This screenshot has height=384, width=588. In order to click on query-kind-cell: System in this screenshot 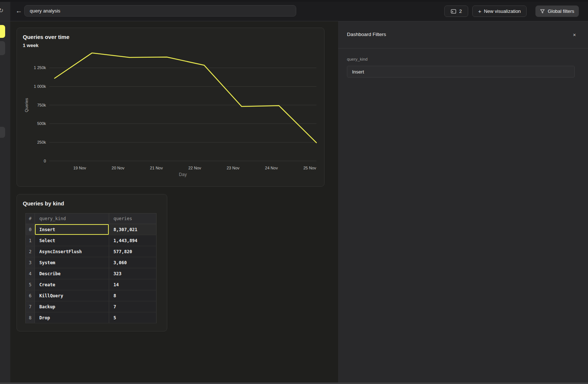, I will do `click(72, 263)`.